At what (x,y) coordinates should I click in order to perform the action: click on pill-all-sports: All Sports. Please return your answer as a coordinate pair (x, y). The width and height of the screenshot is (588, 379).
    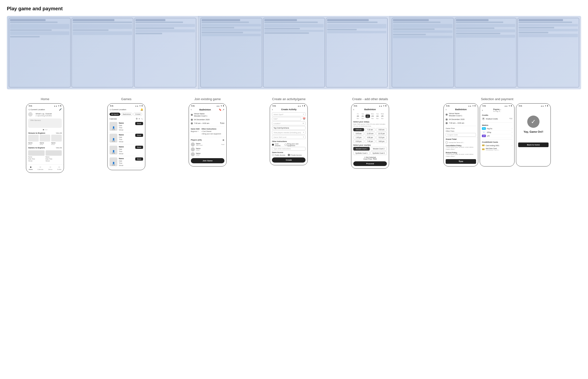
    Looking at the image, I should click on (115, 114).